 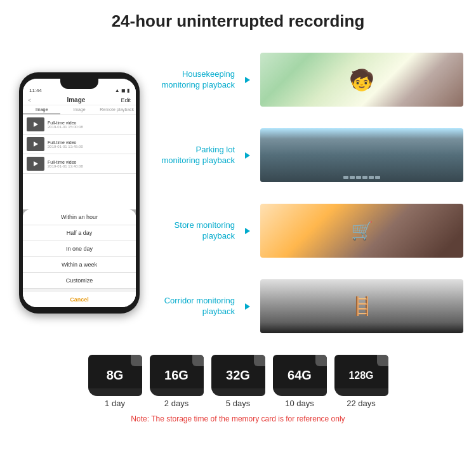 I want to click on scenario-corridor: Corridor monitoringplayback 🪜, so click(x=308, y=306).